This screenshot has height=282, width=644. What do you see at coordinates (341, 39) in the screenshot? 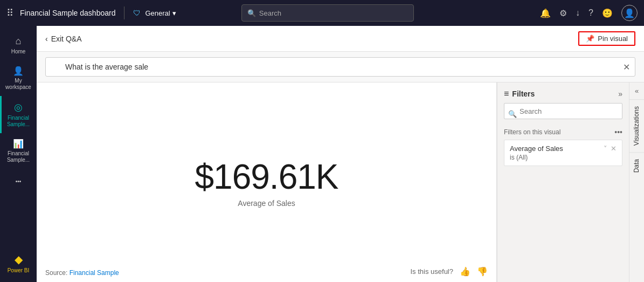
I see `toolbar: ‹ Exit Q&A 📌 Pin visual` at bounding box center [341, 39].